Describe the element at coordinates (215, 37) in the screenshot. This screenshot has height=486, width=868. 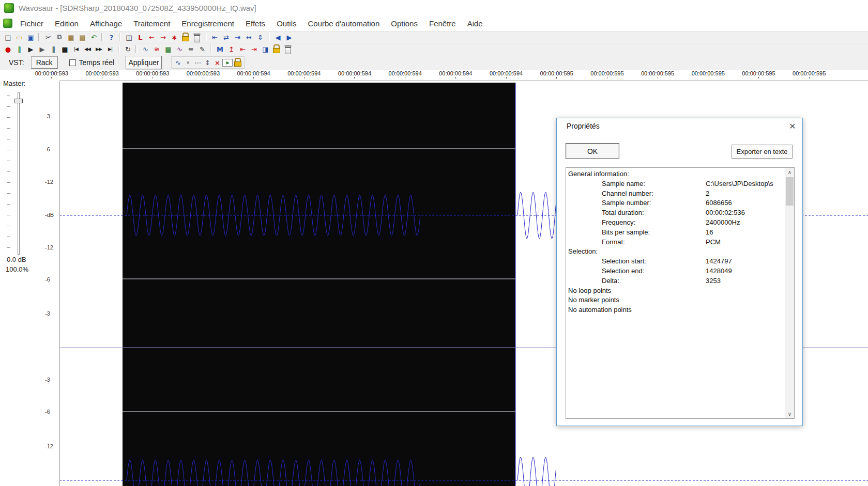
I see `zoom-sel-start-icon: ⇤` at that location.